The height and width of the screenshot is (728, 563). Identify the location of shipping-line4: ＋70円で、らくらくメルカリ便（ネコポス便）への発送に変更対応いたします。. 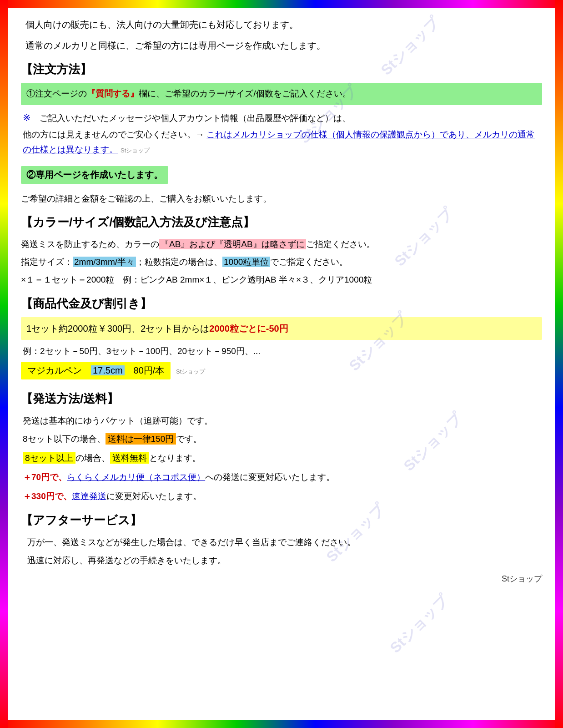
(282, 477).